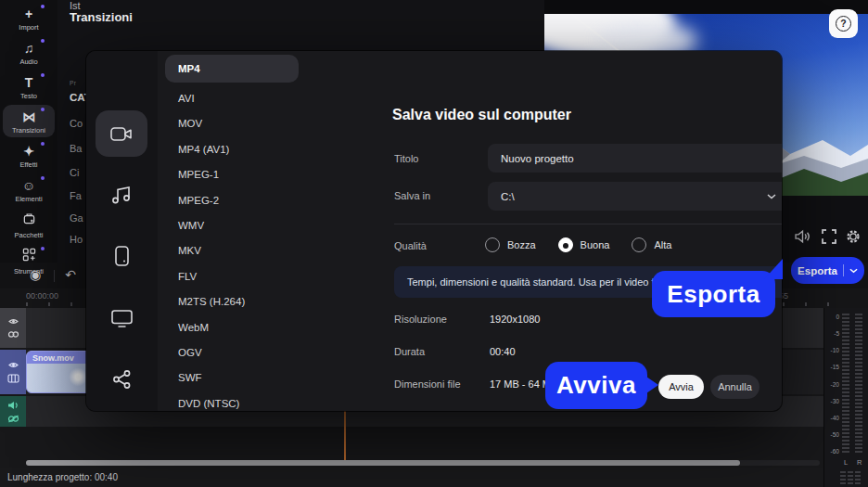 This screenshot has height=487, width=868. Describe the element at coordinates (232, 302) in the screenshot. I see `format-item: M2TS (H.264)` at that location.